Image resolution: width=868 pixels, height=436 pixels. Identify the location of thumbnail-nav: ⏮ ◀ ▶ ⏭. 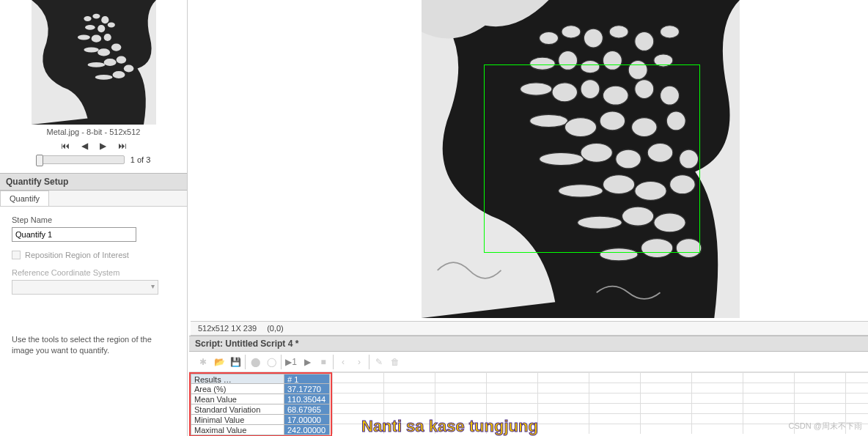
(94, 146).